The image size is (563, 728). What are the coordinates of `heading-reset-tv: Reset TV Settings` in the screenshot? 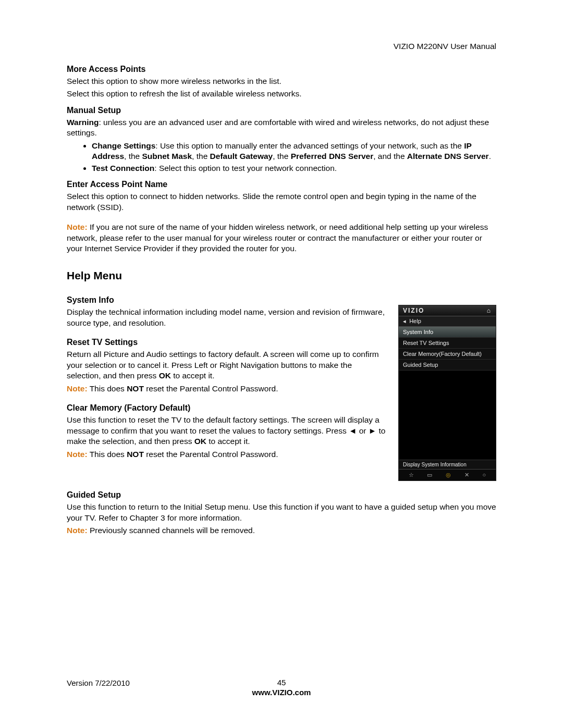 It's located at (227, 342).